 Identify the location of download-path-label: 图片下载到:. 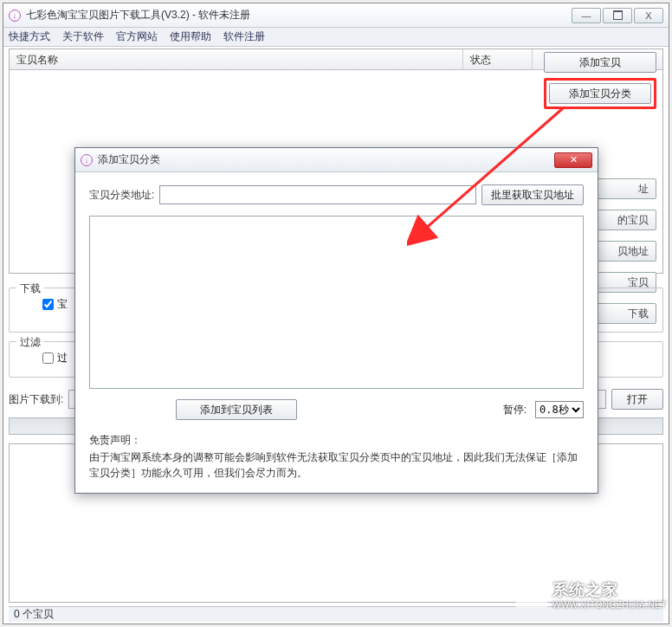
(36, 400).